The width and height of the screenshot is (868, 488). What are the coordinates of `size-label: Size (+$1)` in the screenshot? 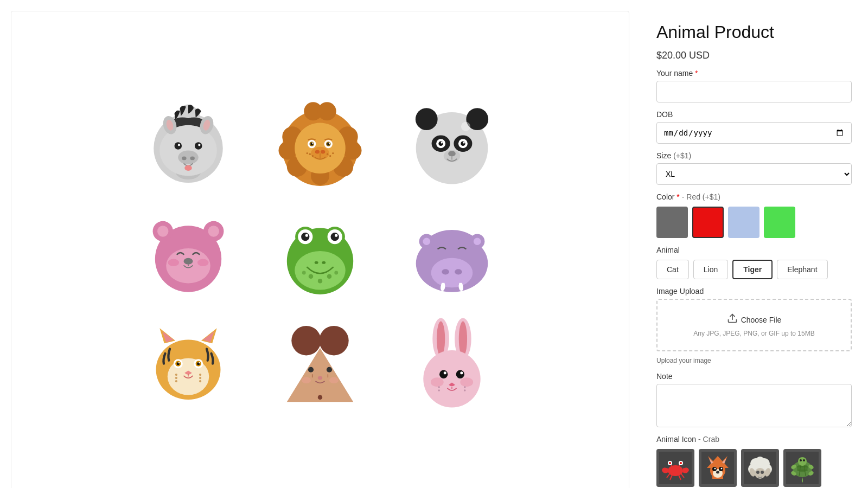 It's located at (754, 156).